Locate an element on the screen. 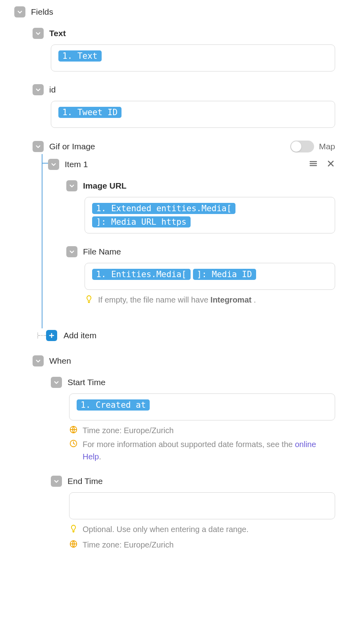  file-name-hint-suffix: . is located at coordinates (253, 300).